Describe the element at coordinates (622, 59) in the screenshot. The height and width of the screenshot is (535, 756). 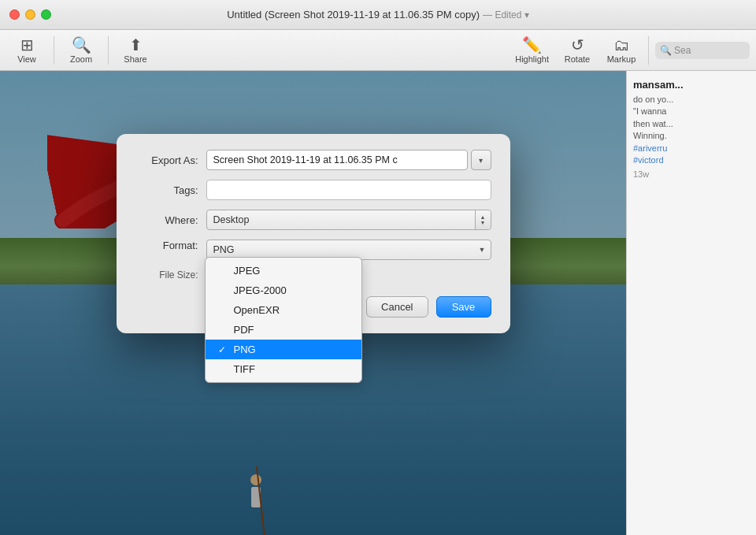
I see `markup-label: Markup` at that location.